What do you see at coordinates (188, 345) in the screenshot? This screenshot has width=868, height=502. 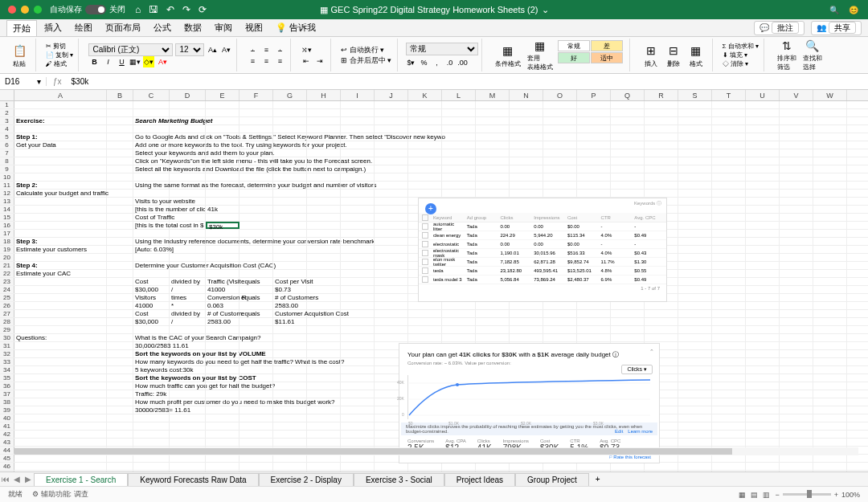 I see `cell-D31` at bounding box center [188, 345].